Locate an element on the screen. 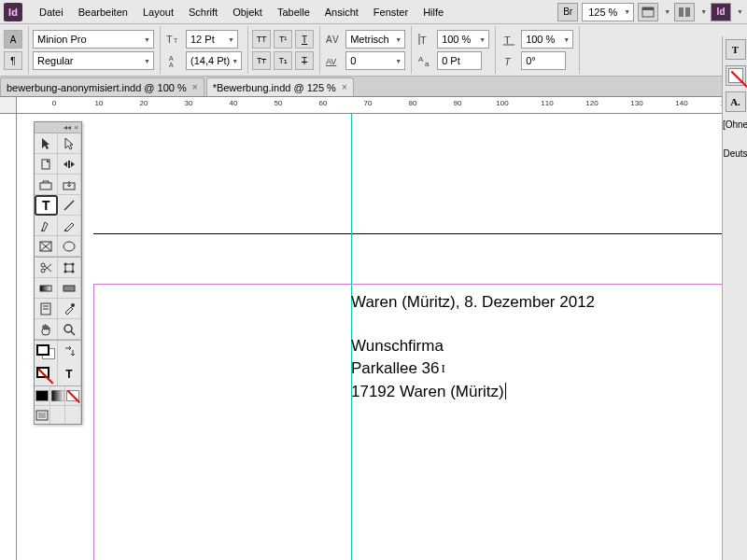 This screenshot has width=747, height=560. hand-tool is located at coordinates (47, 329).